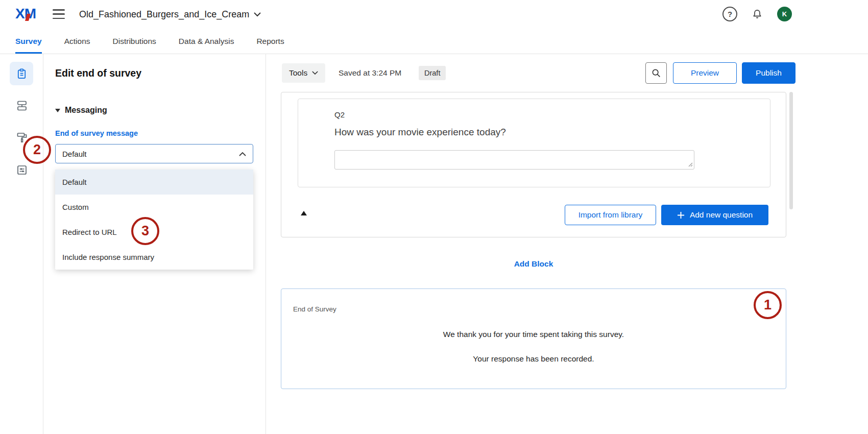 This screenshot has width=868, height=434. I want to click on survey-options-icon, so click(22, 170).